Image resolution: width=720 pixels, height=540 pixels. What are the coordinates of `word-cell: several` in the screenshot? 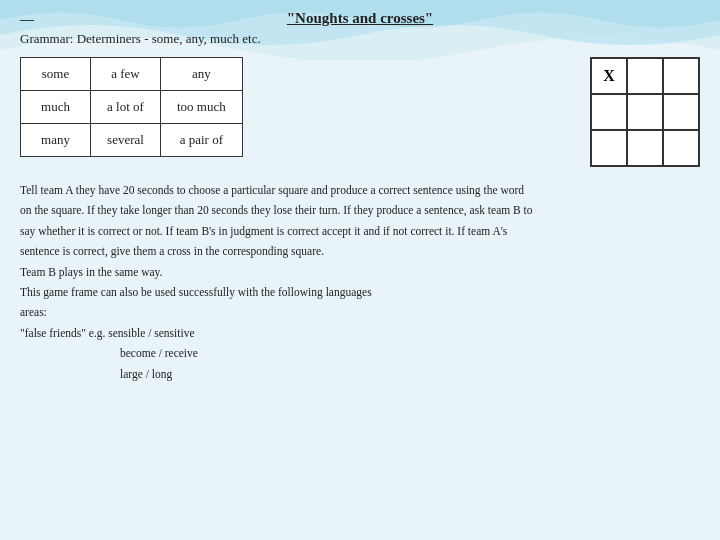 It's located at (126, 140).